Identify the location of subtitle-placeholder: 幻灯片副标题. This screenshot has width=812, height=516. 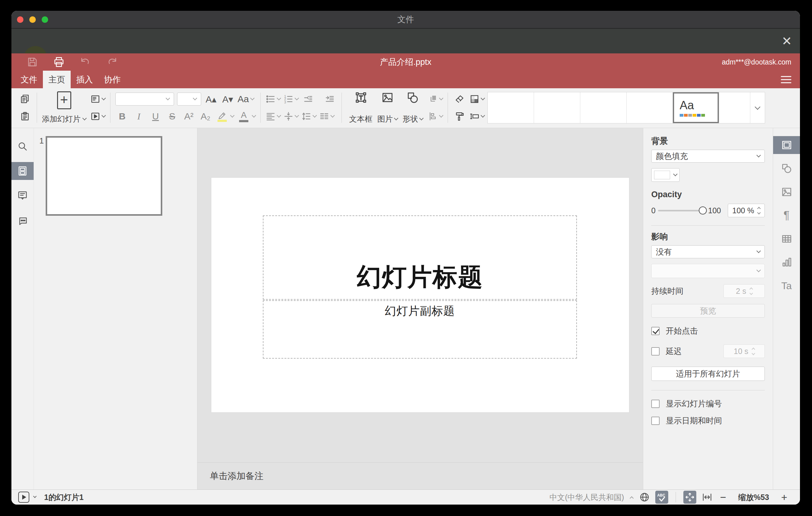
(420, 329).